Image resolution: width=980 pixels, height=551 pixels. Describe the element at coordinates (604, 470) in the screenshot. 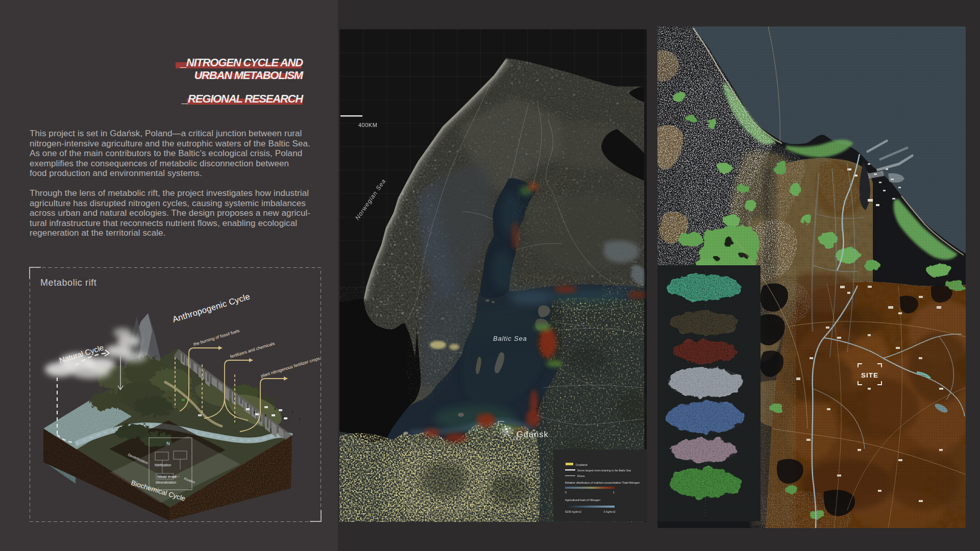

I see `svg-text:Seven largest rivers draining: Seven largest rivers draining to the Bal…` at that location.